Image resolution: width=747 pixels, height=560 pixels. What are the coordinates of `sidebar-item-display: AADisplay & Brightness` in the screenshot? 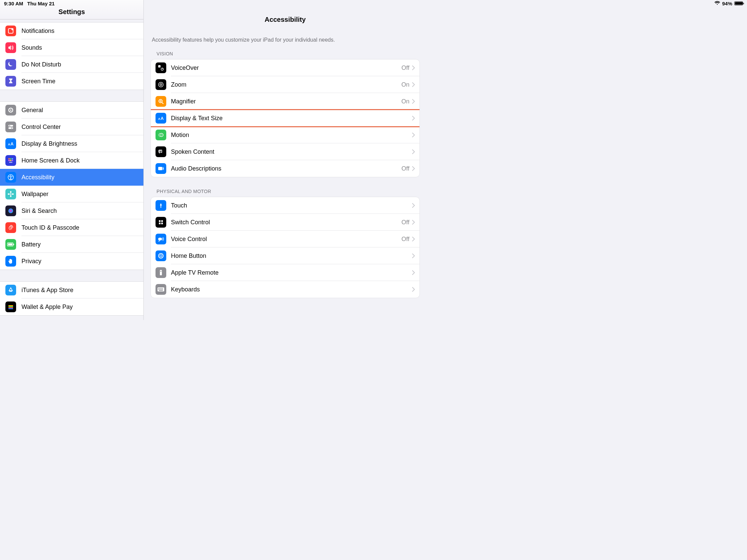 It's located at (72, 144).